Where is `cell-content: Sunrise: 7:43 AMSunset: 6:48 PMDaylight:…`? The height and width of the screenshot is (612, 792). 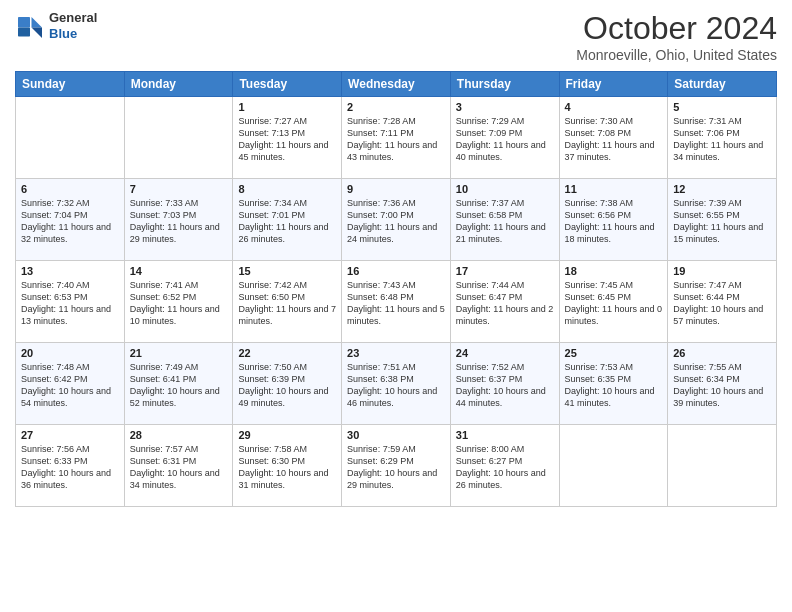
cell-content: Sunrise: 7:43 AMSunset: 6:48 PMDaylight:… is located at coordinates (396, 304).